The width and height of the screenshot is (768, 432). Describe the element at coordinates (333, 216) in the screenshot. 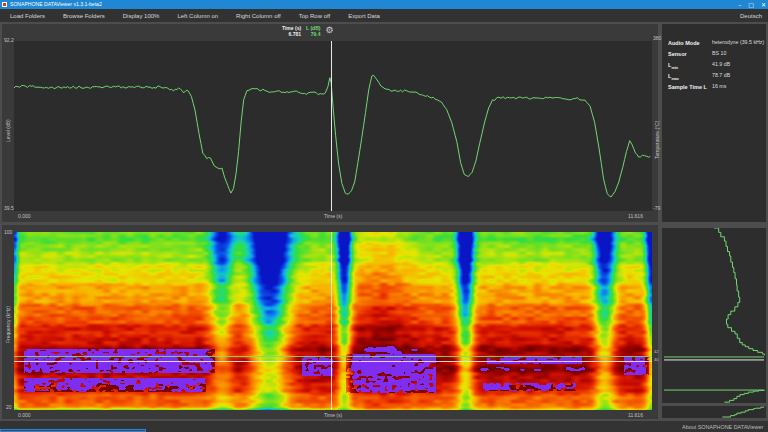

I see `level-x-axis-label: Time (s)` at that location.